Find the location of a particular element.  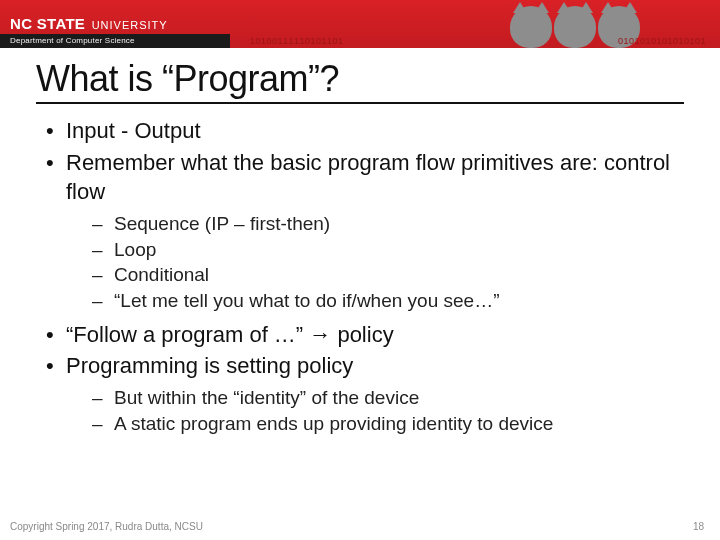

logo-main-text: NC STATE is located at coordinates (48, 24).